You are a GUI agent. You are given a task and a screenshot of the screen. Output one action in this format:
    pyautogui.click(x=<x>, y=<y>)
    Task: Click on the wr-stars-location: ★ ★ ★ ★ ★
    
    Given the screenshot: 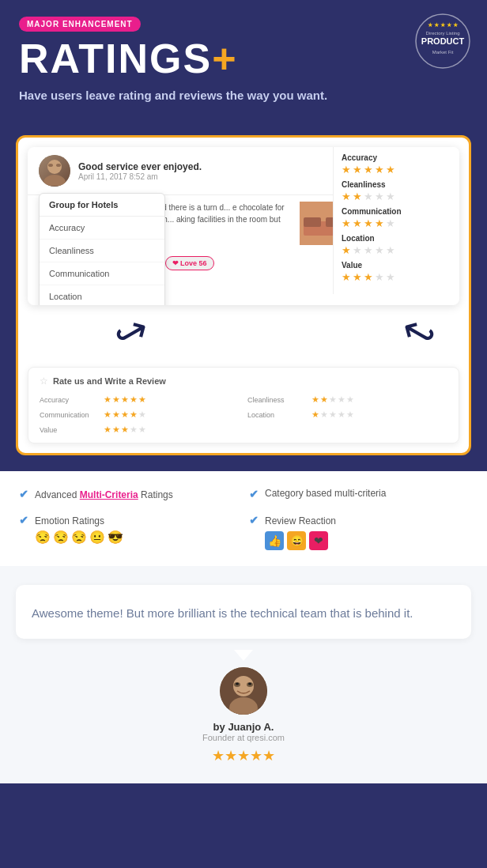 What is the action you would take?
    pyautogui.click(x=333, y=414)
    